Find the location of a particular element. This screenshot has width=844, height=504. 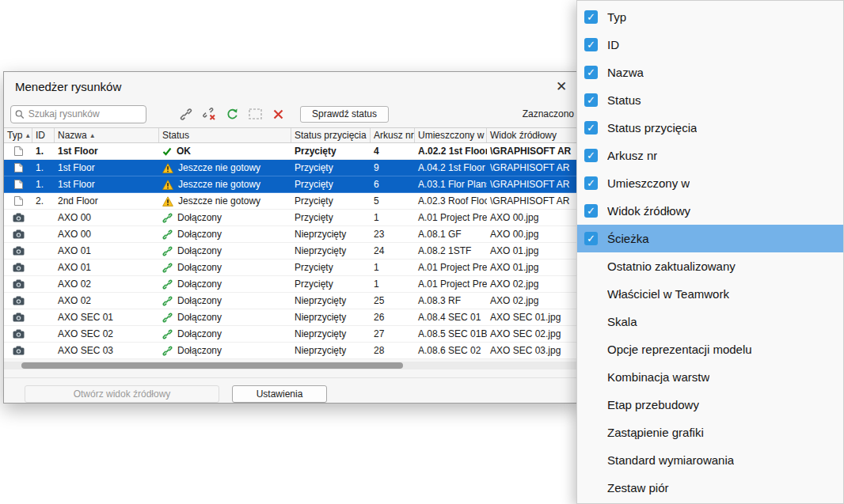

menu-item-standard-wymiarowania: Standard wymiarowania is located at coordinates (710, 460).